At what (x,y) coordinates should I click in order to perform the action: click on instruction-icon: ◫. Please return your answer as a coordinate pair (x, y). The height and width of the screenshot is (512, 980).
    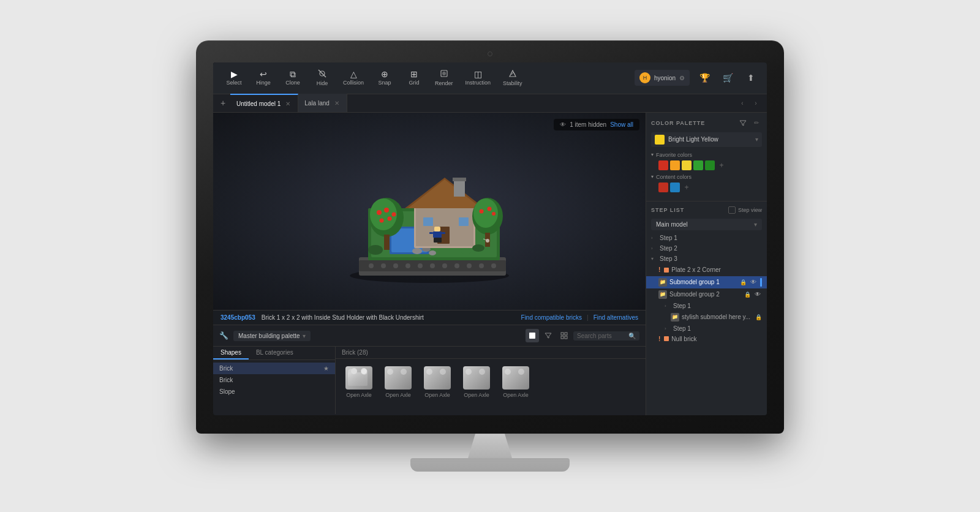
    Looking at the image, I should click on (478, 74).